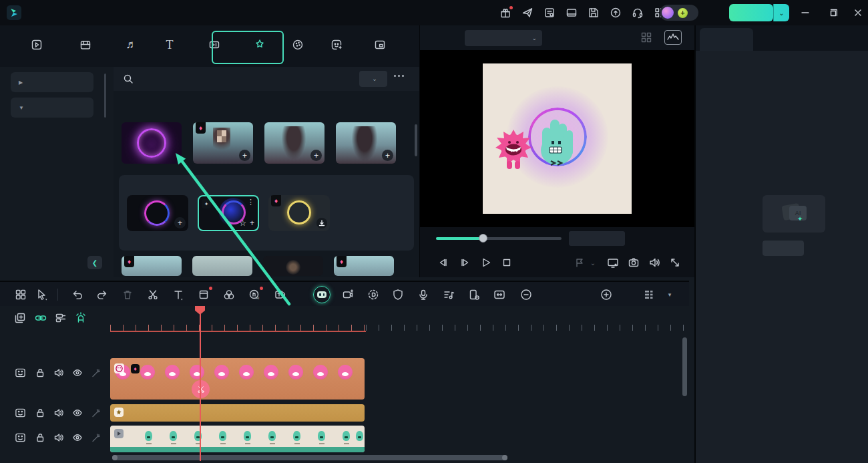 This screenshot has height=463, width=868. What do you see at coordinates (616, 13) in the screenshot?
I see `cloud-backup-icon` at bounding box center [616, 13].